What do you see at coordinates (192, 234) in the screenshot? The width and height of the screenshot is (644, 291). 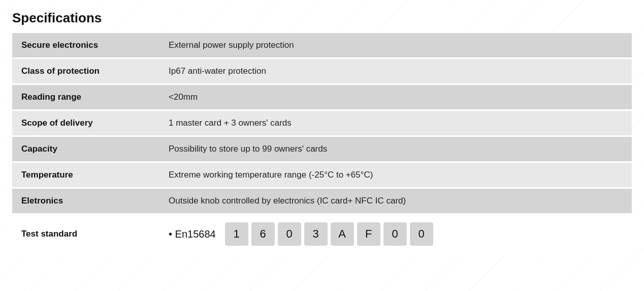 I see `test-standard-prefix: • En15684` at bounding box center [192, 234].